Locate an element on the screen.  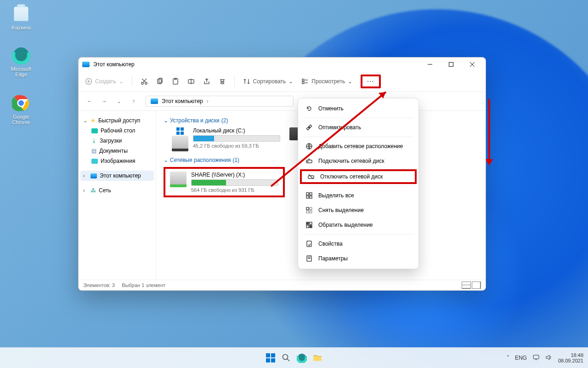
status-item-count: Элементов: 3 is located at coordinates (99, 285).